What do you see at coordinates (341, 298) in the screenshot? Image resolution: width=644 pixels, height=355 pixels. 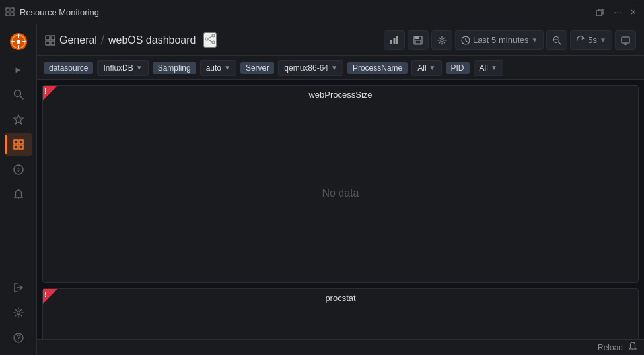 I see `panel-2-title: procstat` at bounding box center [341, 298].